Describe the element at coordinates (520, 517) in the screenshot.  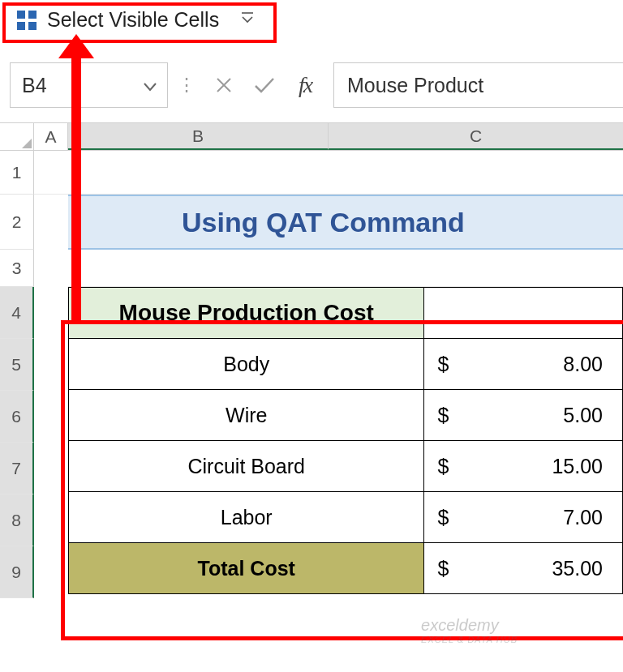
I see `money-value: 7.00` at that location.